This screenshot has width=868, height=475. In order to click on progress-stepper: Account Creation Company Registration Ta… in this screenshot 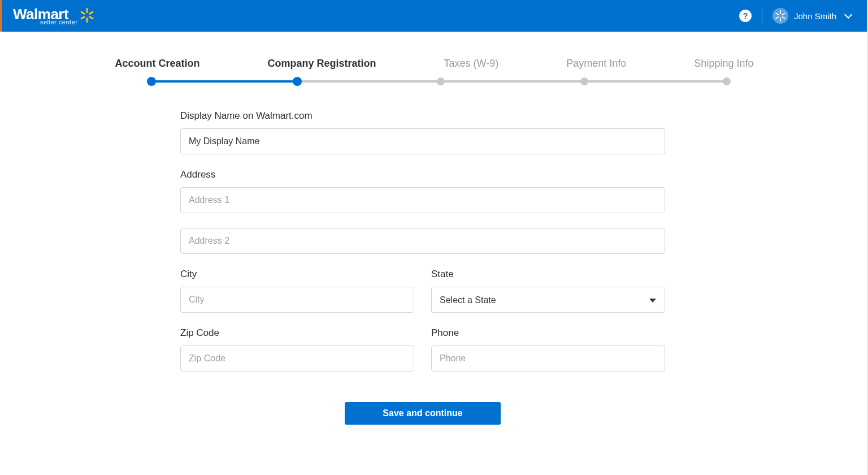, I will do `click(435, 71)`.